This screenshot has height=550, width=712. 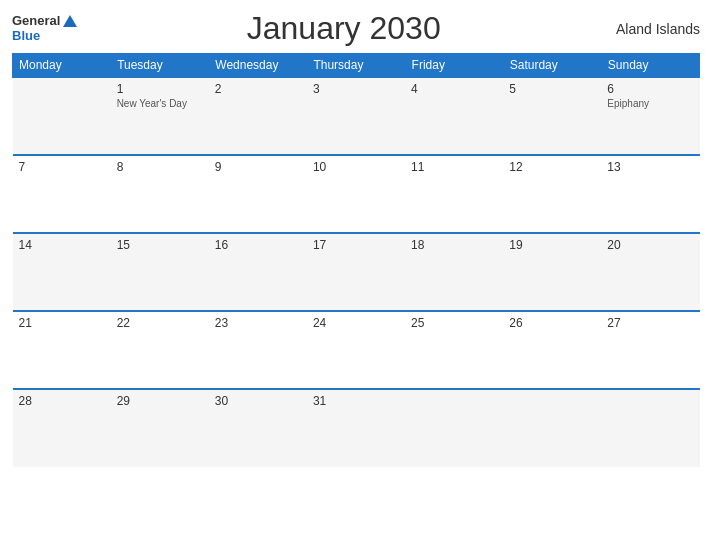 I want to click on calendar-cell: 22, so click(x=160, y=350).